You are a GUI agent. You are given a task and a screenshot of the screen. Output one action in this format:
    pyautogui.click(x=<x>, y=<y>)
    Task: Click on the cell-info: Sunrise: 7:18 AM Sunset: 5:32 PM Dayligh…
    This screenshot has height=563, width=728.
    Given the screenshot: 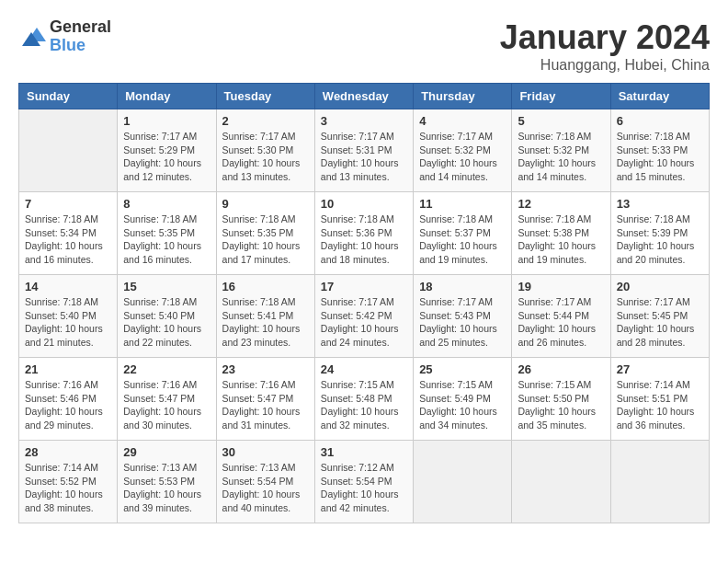 What is the action you would take?
    pyautogui.click(x=561, y=156)
    